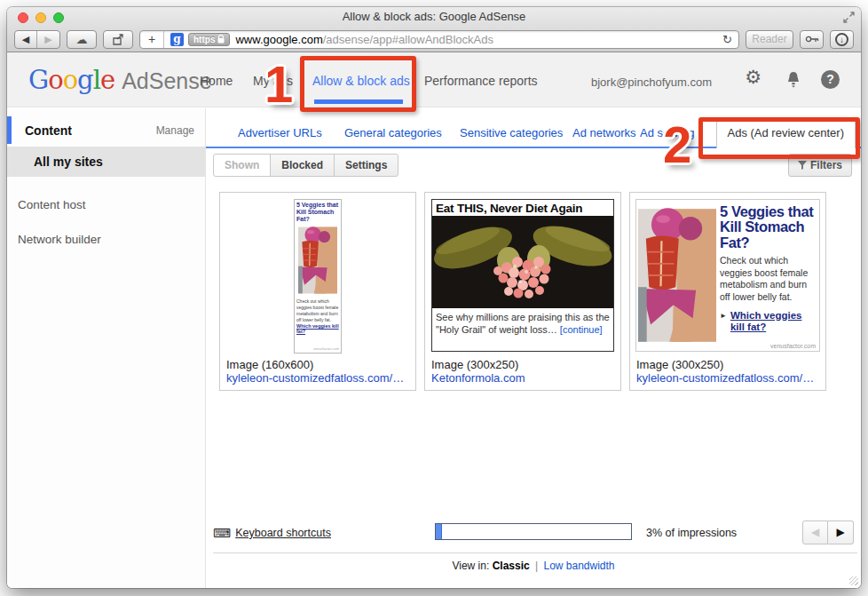 The width and height of the screenshot is (868, 596). Describe the element at coordinates (302, 165) in the screenshot. I see `subtab-blocked: Blocked` at that location.